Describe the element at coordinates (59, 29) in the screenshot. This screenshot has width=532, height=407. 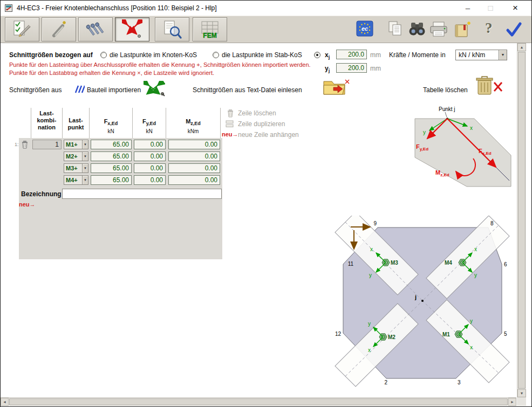
I see `tools-button` at that location.